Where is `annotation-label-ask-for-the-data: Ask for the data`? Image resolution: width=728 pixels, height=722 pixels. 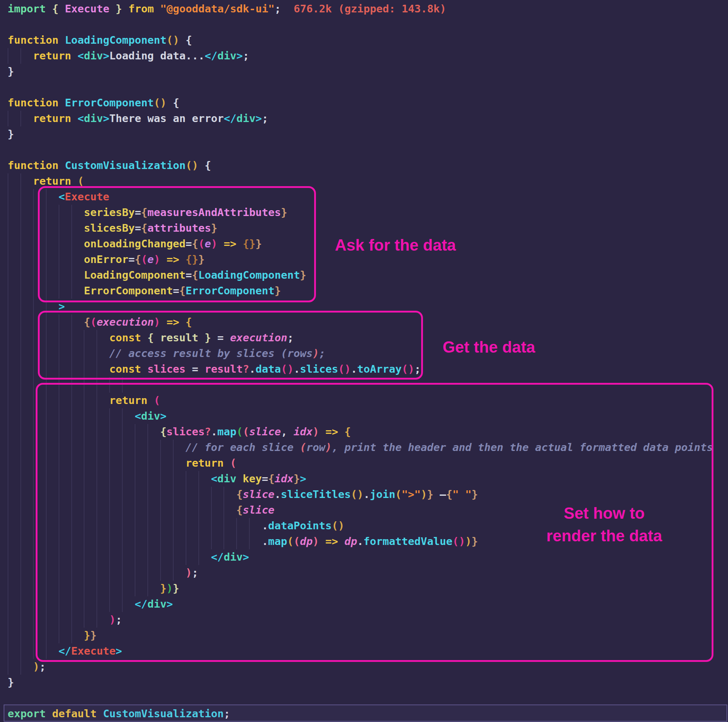
annotation-label-ask-for-the-data: Ask for the data is located at coordinates (396, 245).